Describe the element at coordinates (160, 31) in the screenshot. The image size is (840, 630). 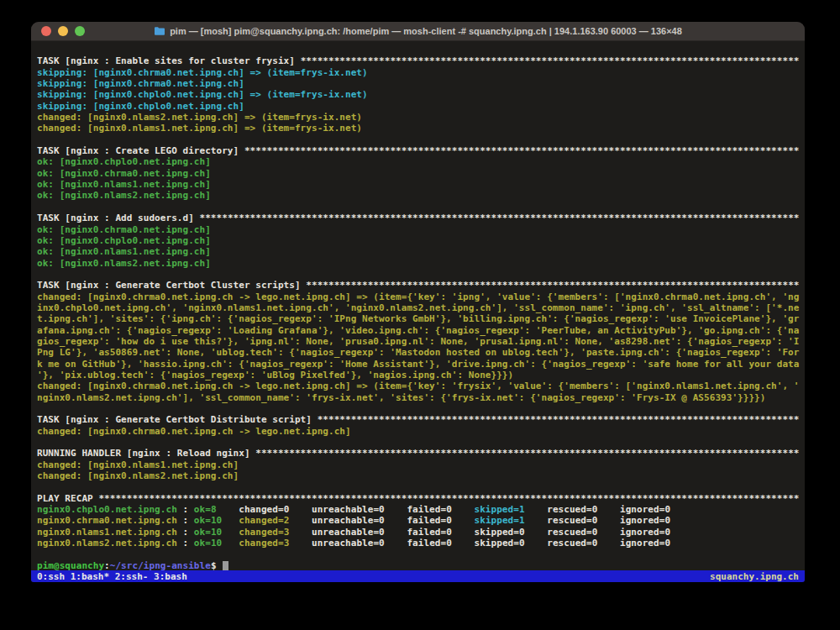
I see `folder-icon` at that location.